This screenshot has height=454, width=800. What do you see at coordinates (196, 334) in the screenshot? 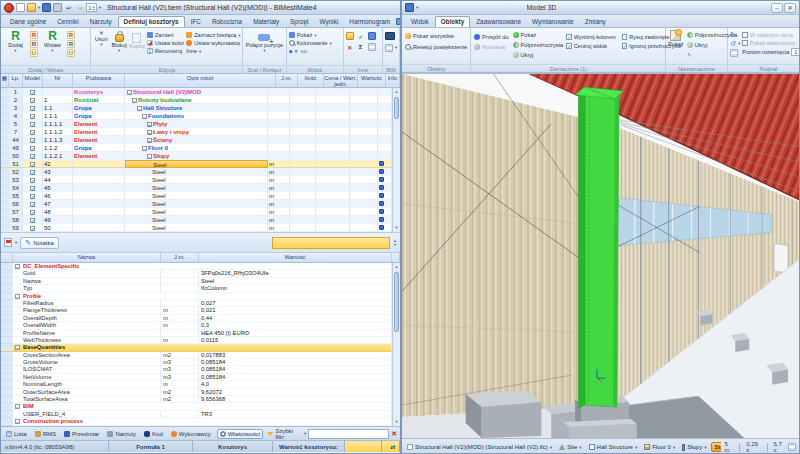
I see `property-row: ProfileNameHEA 450 (I) EURO` at bounding box center [196, 334].